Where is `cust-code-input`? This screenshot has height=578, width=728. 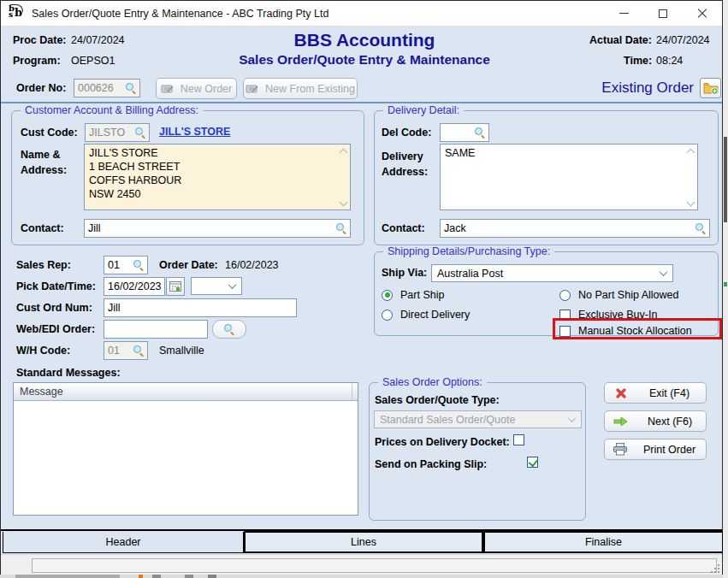 cust-code-input is located at coordinates (109, 133).